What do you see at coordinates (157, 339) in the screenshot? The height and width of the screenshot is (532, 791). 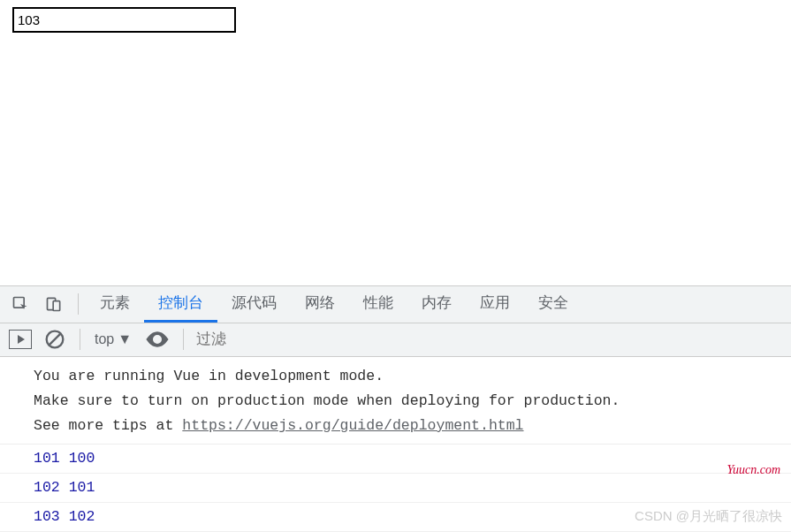 I see `live-expression-icon` at bounding box center [157, 339].